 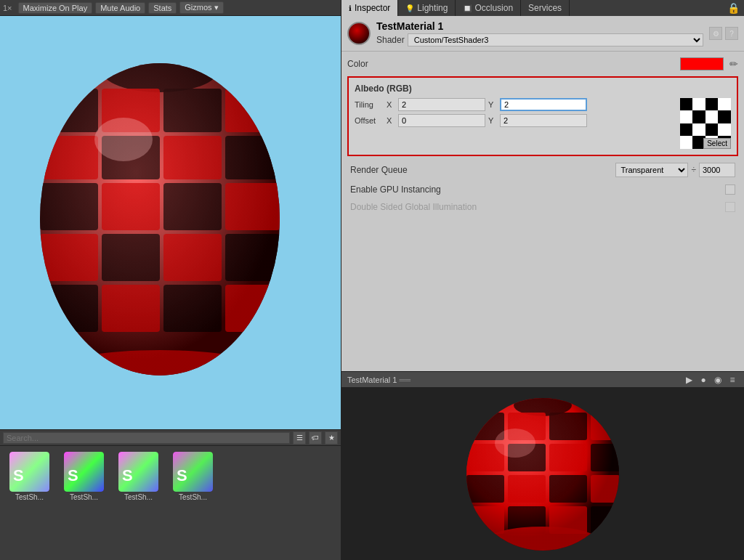 I want to click on mute-audio-button: Mute Audio, so click(x=121, y=8).